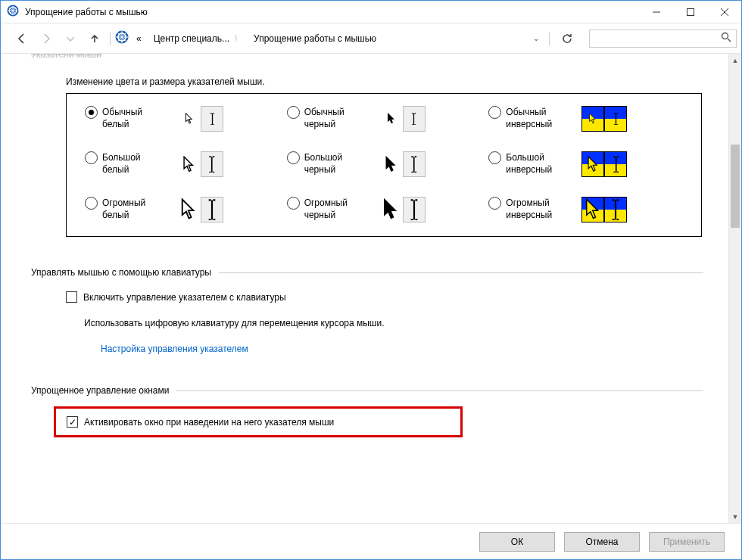 This screenshot has width=742, height=560. Describe the element at coordinates (136, 163) in the screenshot. I see `pointer-label-3: Большойбелый` at that location.